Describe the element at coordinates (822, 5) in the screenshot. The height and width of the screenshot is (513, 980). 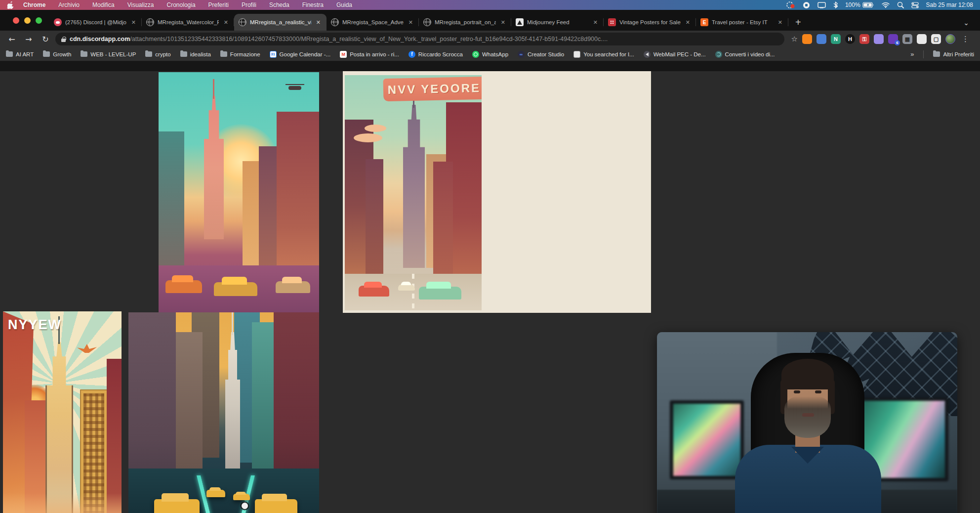
I see `display-icon` at that location.